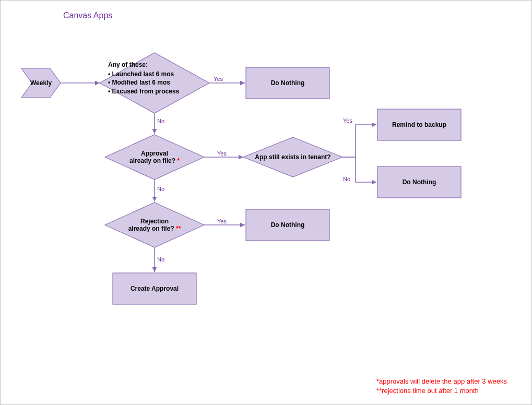 The width and height of the screenshot is (532, 405). What do you see at coordinates (419, 125) in the screenshot?
I see `remind-backup-label: Remind to backup` at bounding box center [419, 125].